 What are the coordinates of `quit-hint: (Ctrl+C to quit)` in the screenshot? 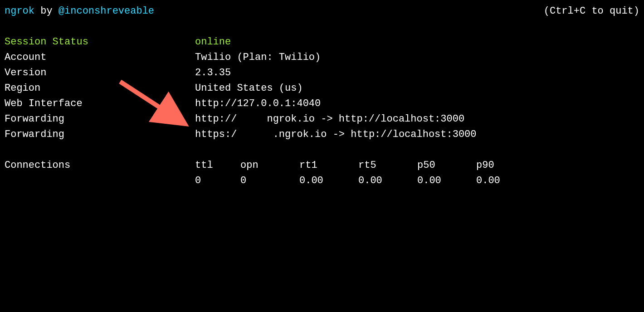 It's located at (591, 11).